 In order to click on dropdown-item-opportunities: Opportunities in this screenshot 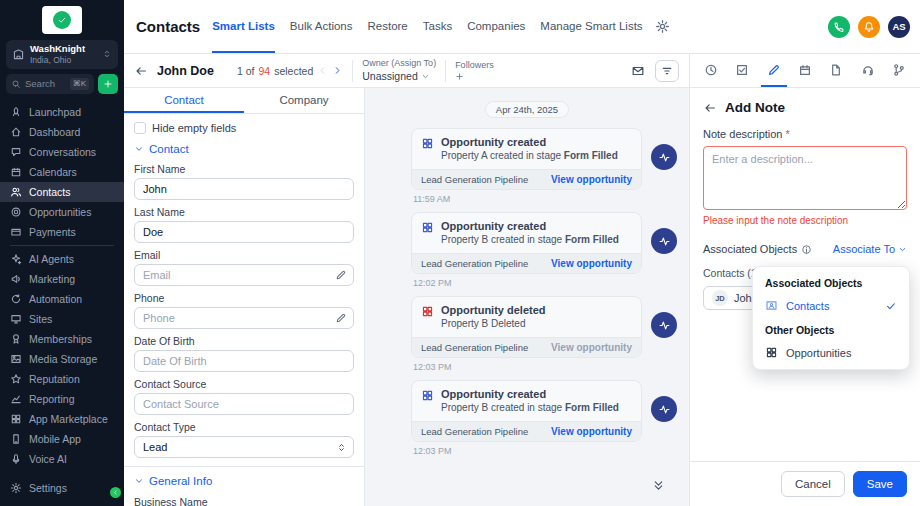, I will do `click(831, 352)`.